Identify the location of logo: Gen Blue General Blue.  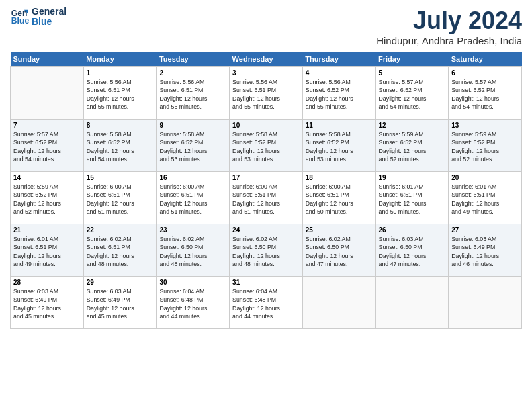
(38, 17).